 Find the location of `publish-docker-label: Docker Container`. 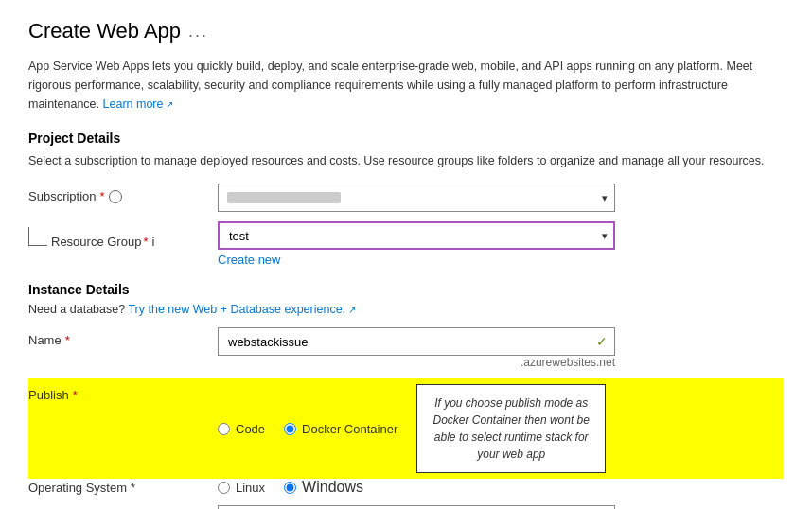

publish-docker-label: Docker Container is located at coordinates (350, 430).